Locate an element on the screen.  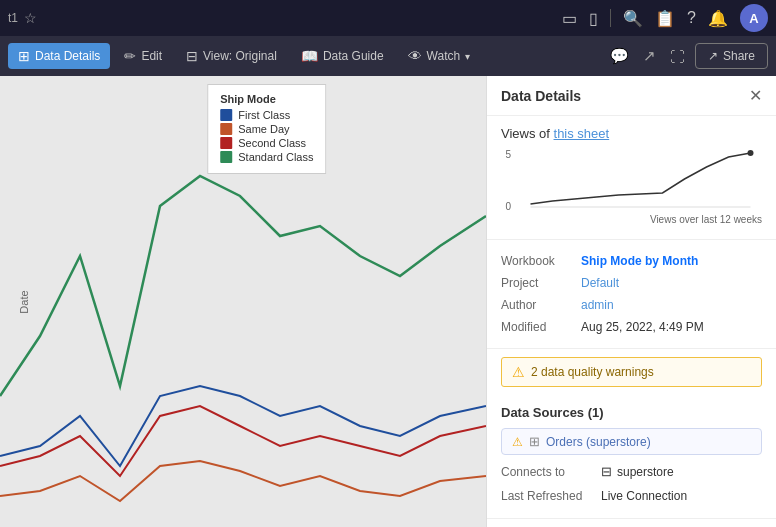
last-refreshed-label: Last Refreshed is located at coordinates (551, 496).